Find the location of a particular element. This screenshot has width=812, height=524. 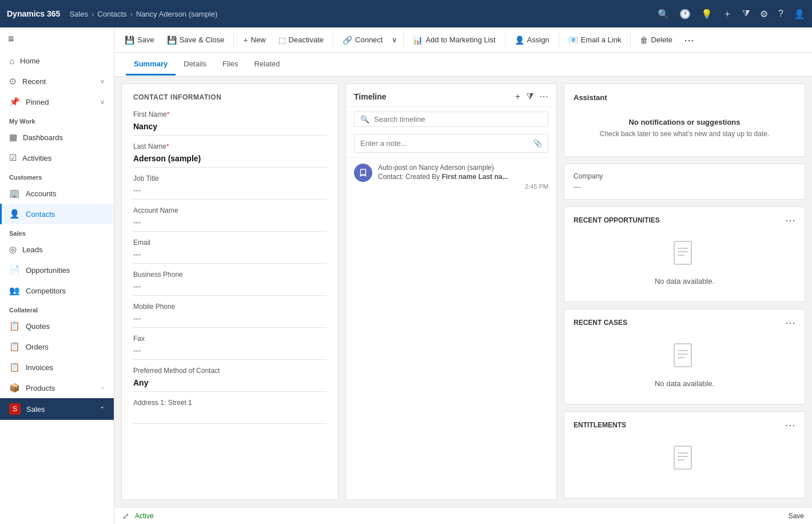

email-link-button: 📧 Email a Link is located at coordinates (595, 40).